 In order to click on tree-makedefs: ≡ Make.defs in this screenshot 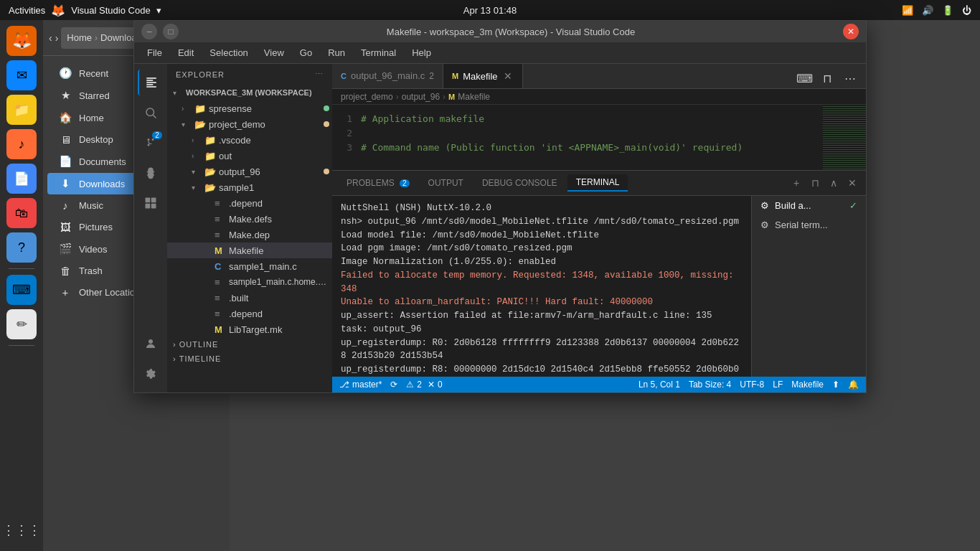, I will do `click(250, 219)`.